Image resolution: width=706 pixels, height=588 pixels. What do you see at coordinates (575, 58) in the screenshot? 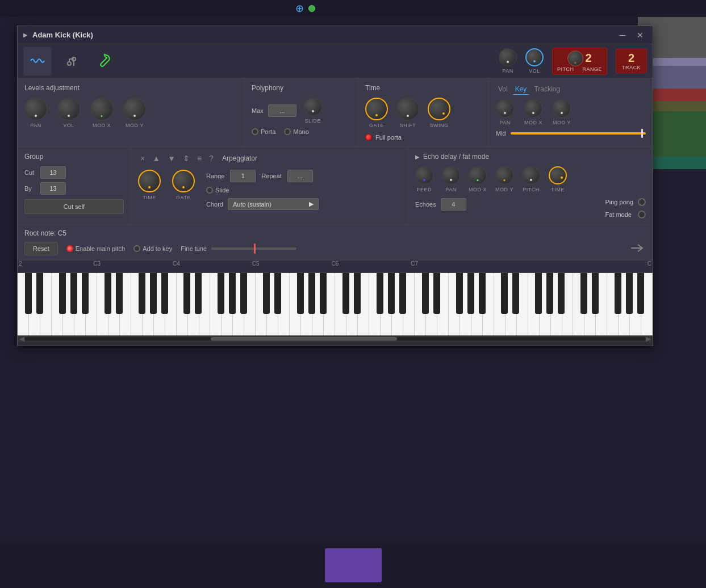
I see `pitch-knob` at bounding box center [575, 58].